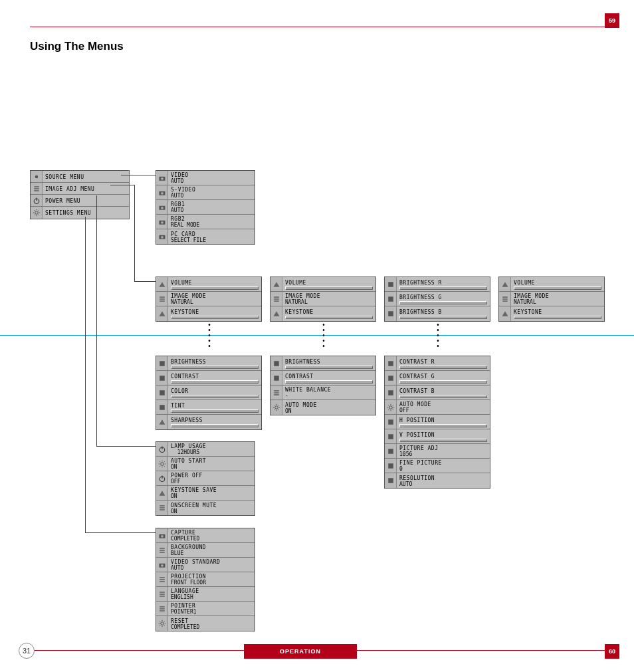 The image size is (634, 672). What do you see at coordinates (215, 296) in the screenshot?
I see `menu-label: IMAGE MODE` at bounding box center [215, 296].